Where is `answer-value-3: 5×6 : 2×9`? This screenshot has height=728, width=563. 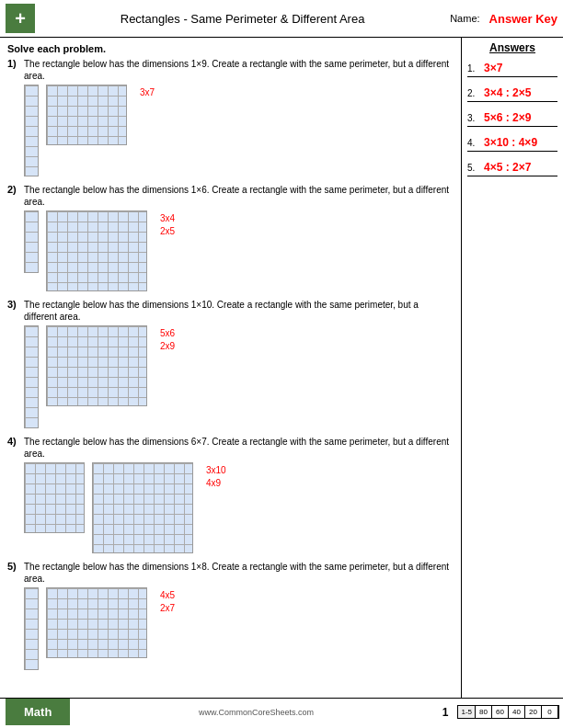
answer-value-3: 5×6 : 2×9 is located at coordinates (508, 118).